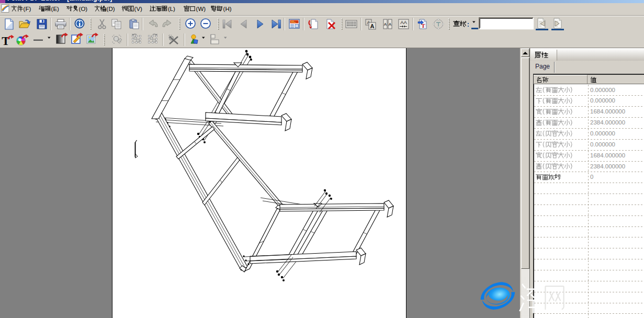 The height and width of the screenshot is (318, 644). What do you see at coordinates (84, 9) in the screenshot?
I see `svg-text: (O)` at bounding box center [84, 9].